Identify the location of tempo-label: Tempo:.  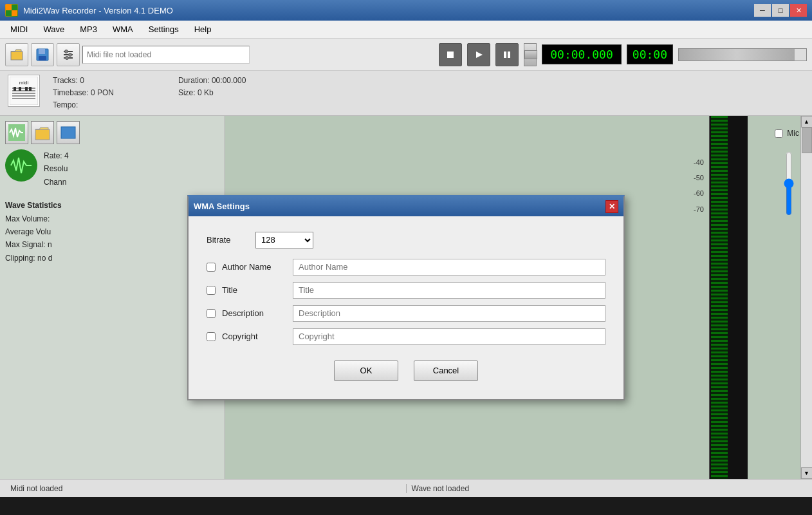
(84, 106).